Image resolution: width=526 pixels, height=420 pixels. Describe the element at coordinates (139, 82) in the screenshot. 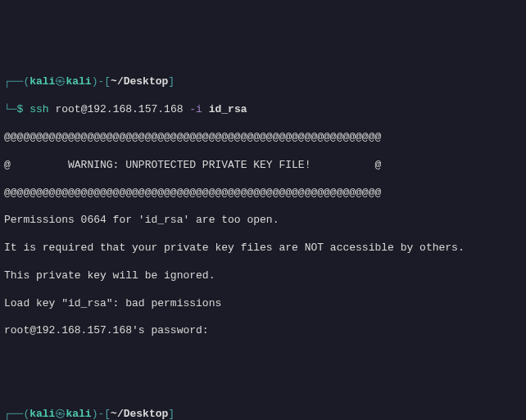

I see `cwd: ~/Desktop` at that location.